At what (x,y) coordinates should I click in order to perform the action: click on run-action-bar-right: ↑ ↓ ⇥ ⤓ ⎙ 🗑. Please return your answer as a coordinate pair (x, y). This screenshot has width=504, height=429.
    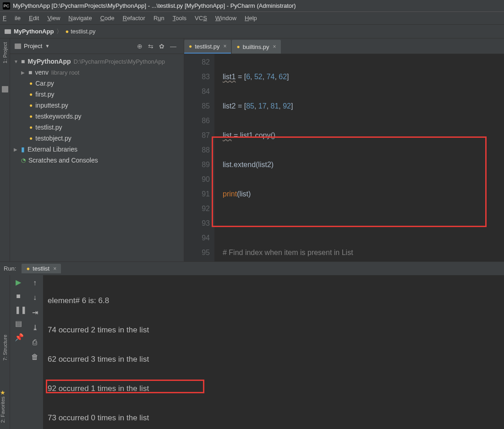
    Looking at the image, I should click on (35, 352).